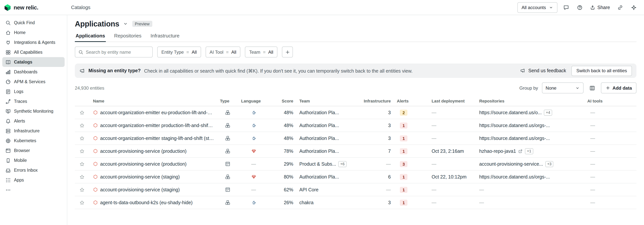 The image size is (644, 225). Describe the element at coordinates (261, 52) in the screenshot. I see `filter-team: Team=All` at that location.